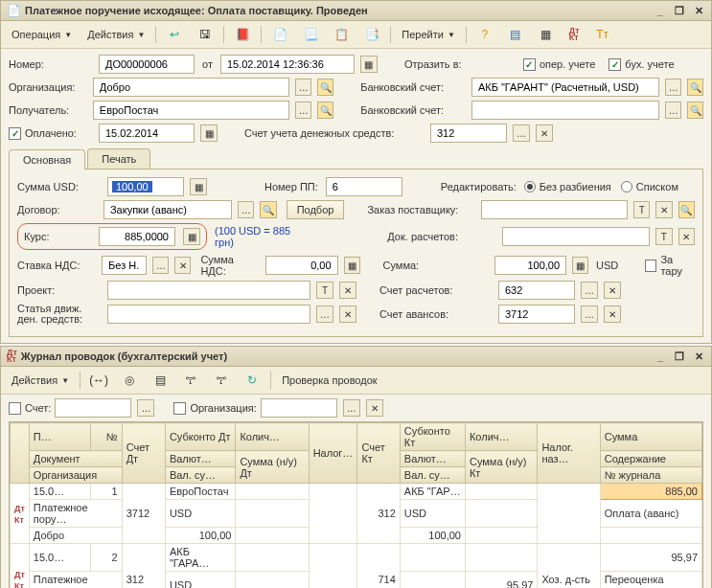 Image resolution: width=712 pixels, height=588 pixels. What do you see at coordinates (198, 187) in the screenshot?
I see `calc-icon: ▦` at bounding box center [198, 187].